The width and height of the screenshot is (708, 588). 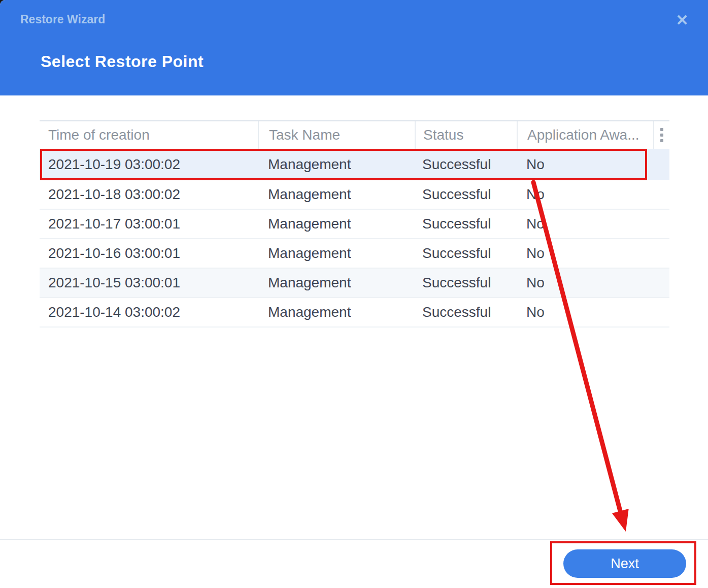 I want to click on time-cell: 2021-10-15 03:00:01, so click(x=149, y=283).